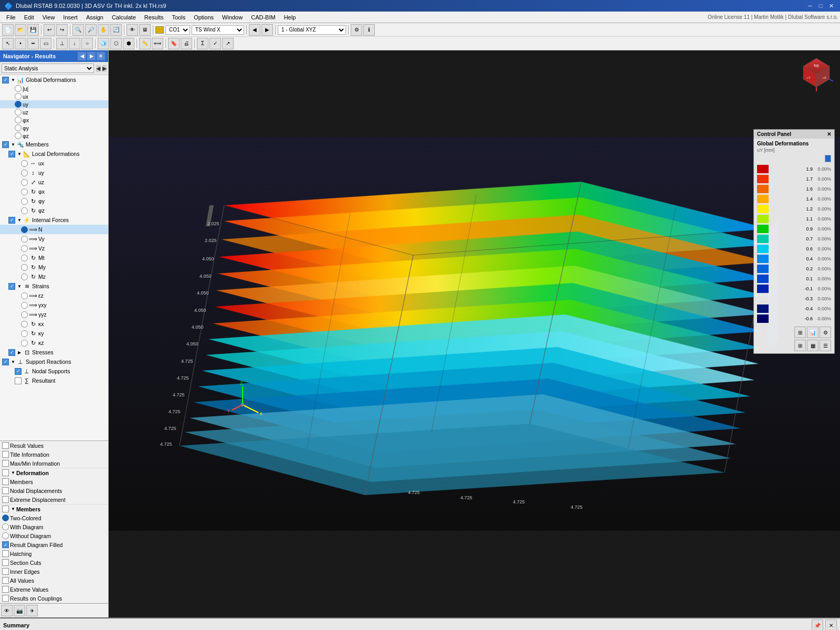  What do you see at coordinates (356, 30) in the screenshot?
I see `settings-btn: ⚙` at bounding box center [356, 30].